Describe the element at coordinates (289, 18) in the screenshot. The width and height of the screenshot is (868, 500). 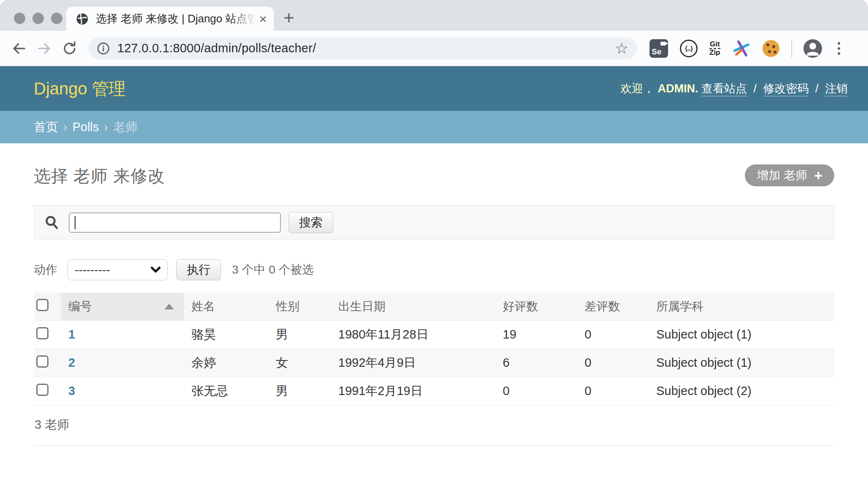
I see `new-tab-button: +` at that location.